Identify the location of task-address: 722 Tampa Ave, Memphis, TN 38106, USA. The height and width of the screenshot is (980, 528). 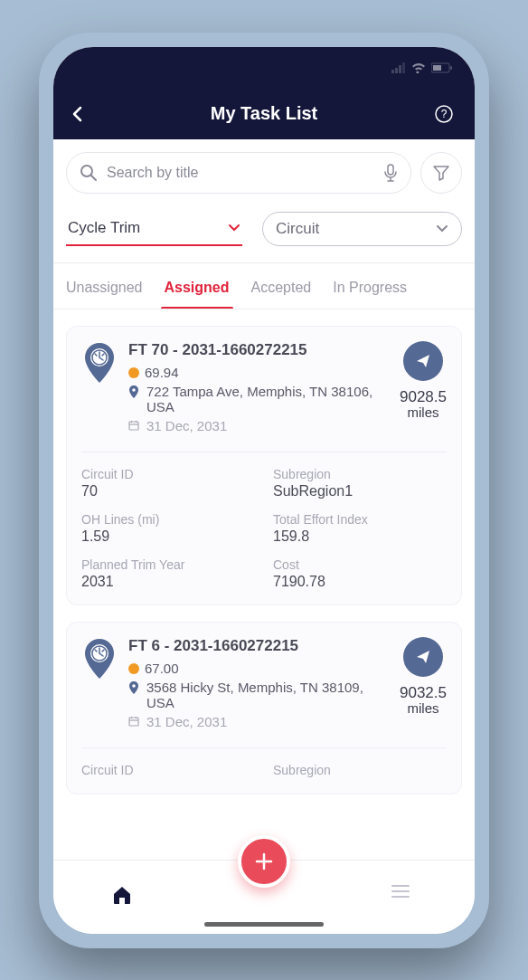
(268, 399).